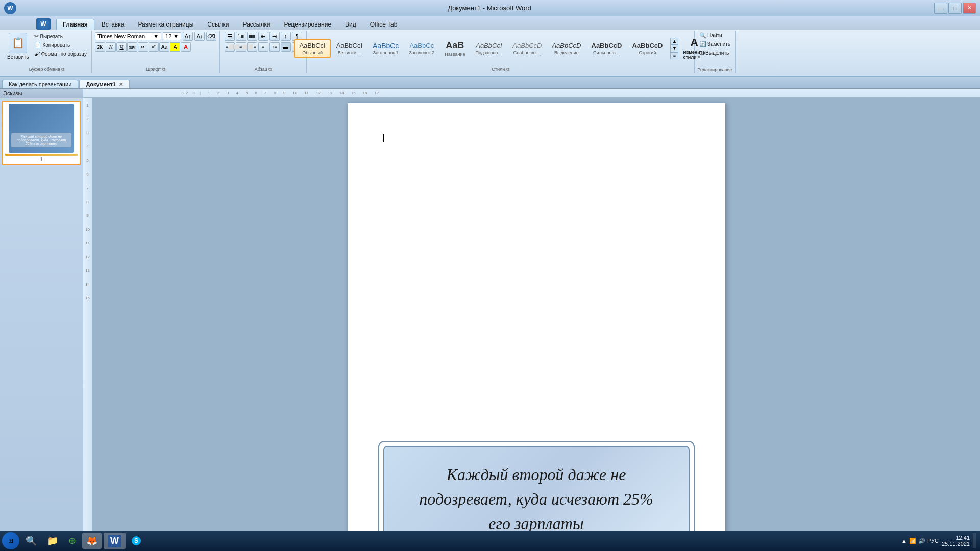 This screenshot has height=551, width=980. Describe the element at coordinates (100, 47) in the screenshot. I see `bold-button: Ж` at that location.